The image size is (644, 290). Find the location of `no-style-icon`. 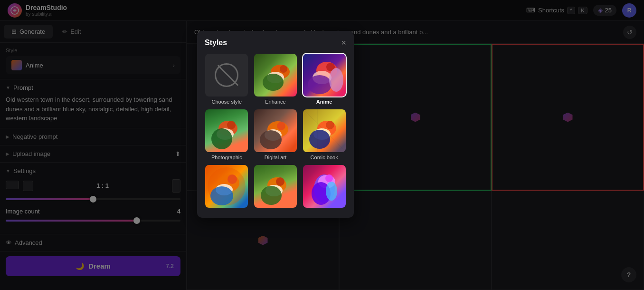

no-style-icon is located at coordinates (227, 75).